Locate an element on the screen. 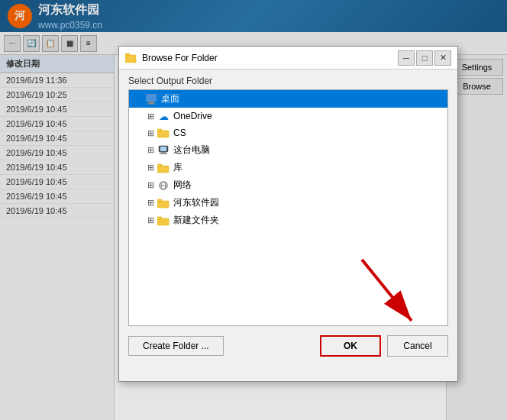 This screenshot has height=420, width=507. tree-expander-thispc is located at coordinates (150, 150).